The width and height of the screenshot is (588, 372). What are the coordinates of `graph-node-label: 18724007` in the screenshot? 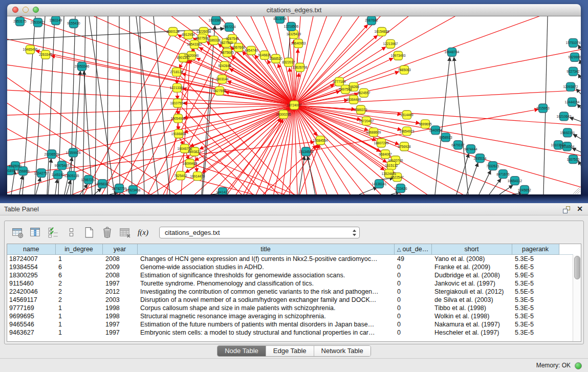 It's located at (295, 105).